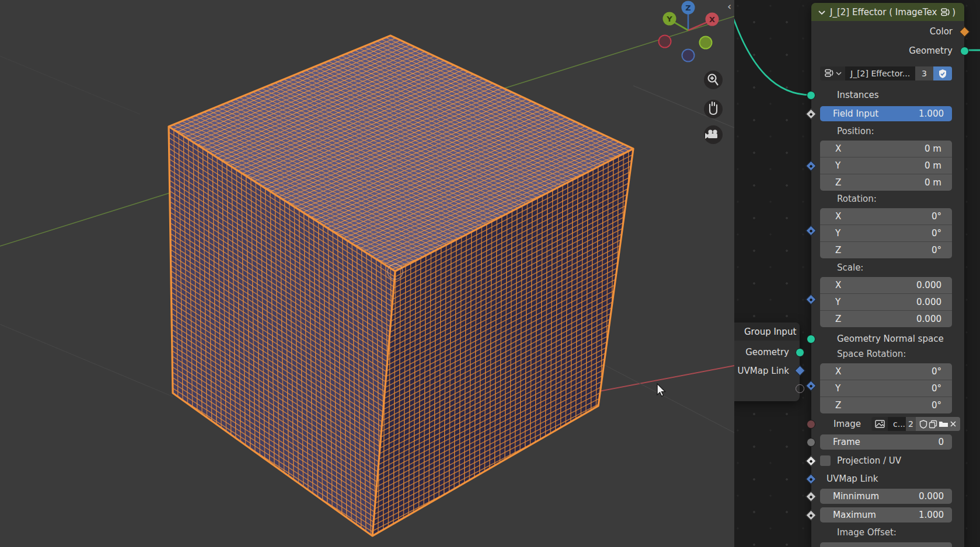 The image size is (980, 547). I want to click on maximum-value: 1.000, so click(932, 515).